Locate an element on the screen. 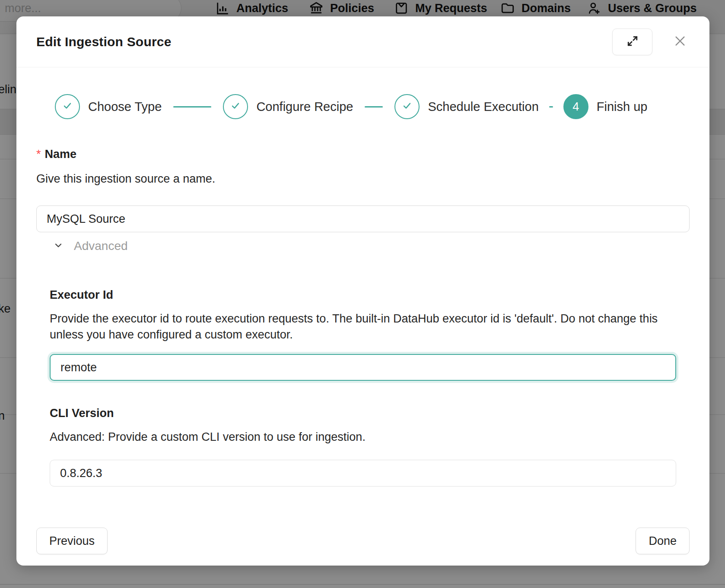  previous-button: Previous is located at coordinates (72, 541).